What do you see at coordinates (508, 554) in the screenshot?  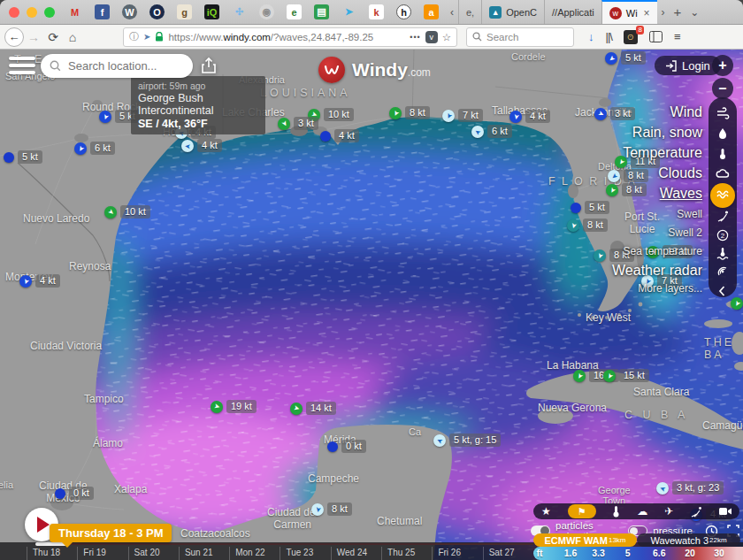 I see `timeline-day: Sat 27` at bounding box center [508, 554].